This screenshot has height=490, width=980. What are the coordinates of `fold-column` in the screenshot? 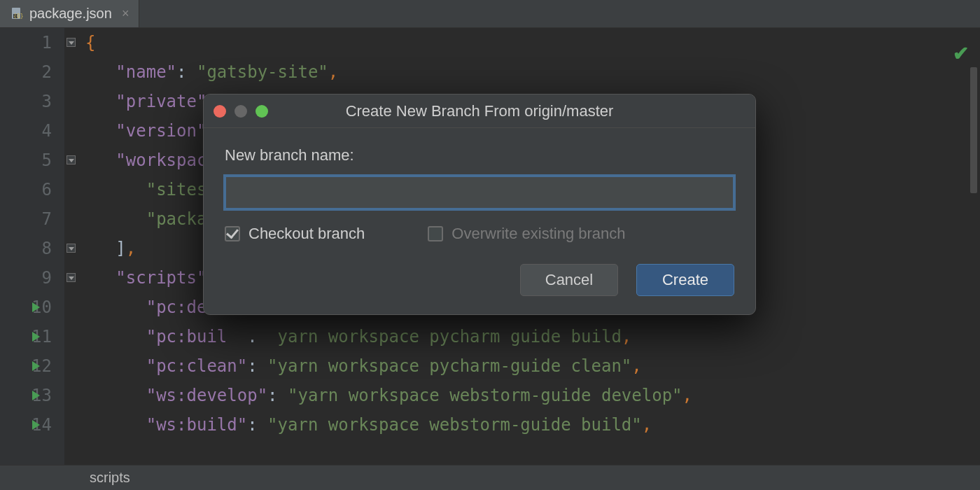 It's located at (72, 246).